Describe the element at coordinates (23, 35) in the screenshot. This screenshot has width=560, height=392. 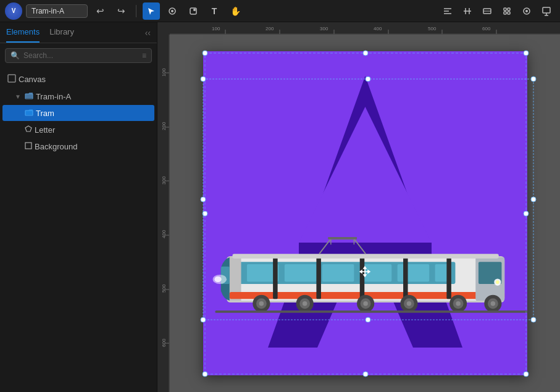
I see `tab-elements: Elements` at that location.